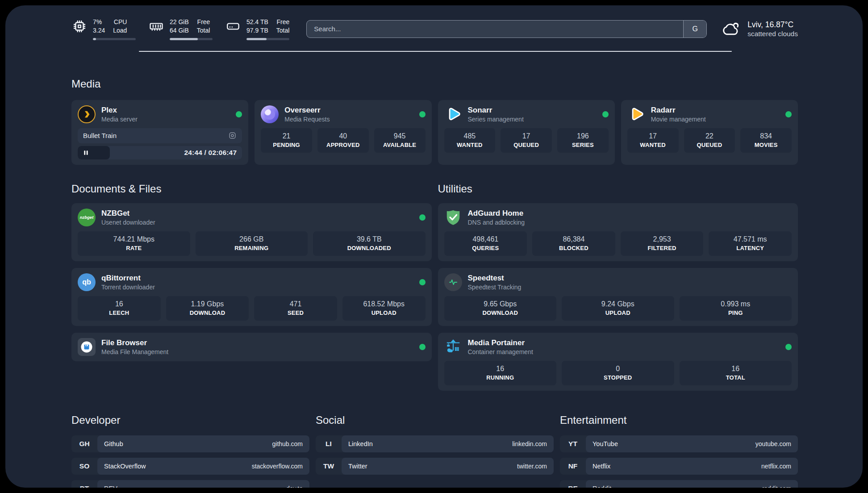  What do you see at coordinates (128, 278) in the screenshot?
I see `app-title: qBittorrent` at bounding box center [128, 278].